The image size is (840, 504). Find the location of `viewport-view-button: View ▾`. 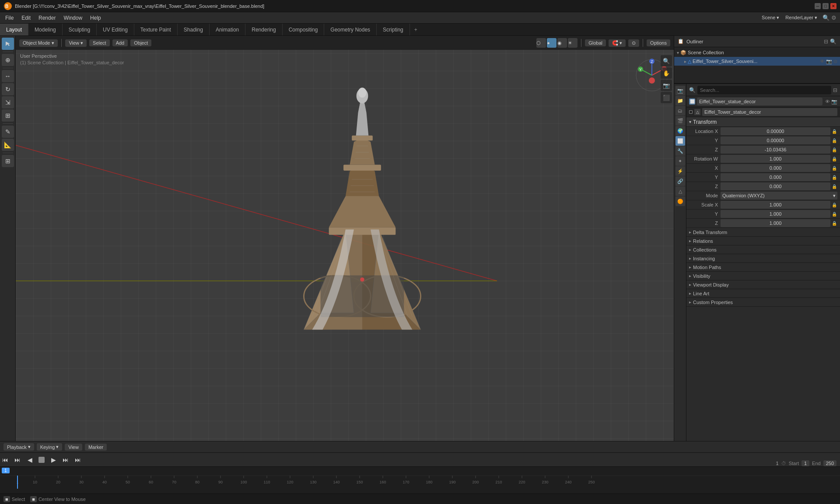

viewport-view-button: View ▾ is located at coordinates (76, 43).